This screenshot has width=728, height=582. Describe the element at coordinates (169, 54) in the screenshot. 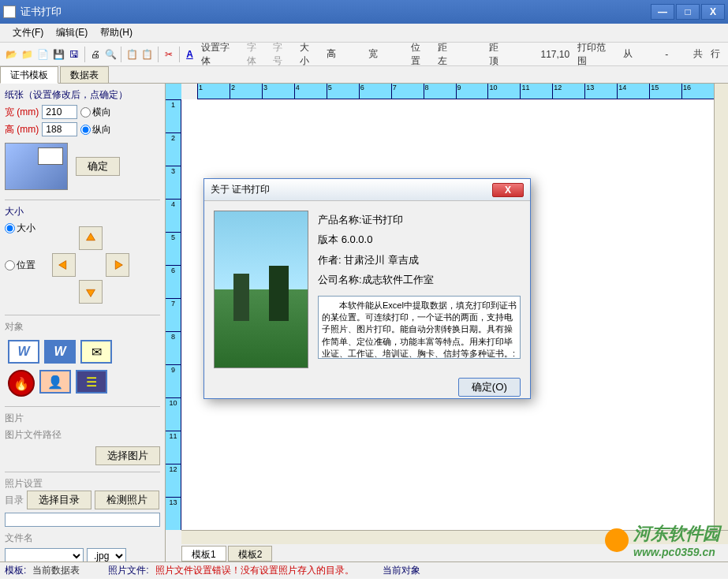

I see `cut-icon: ✂` at that location.